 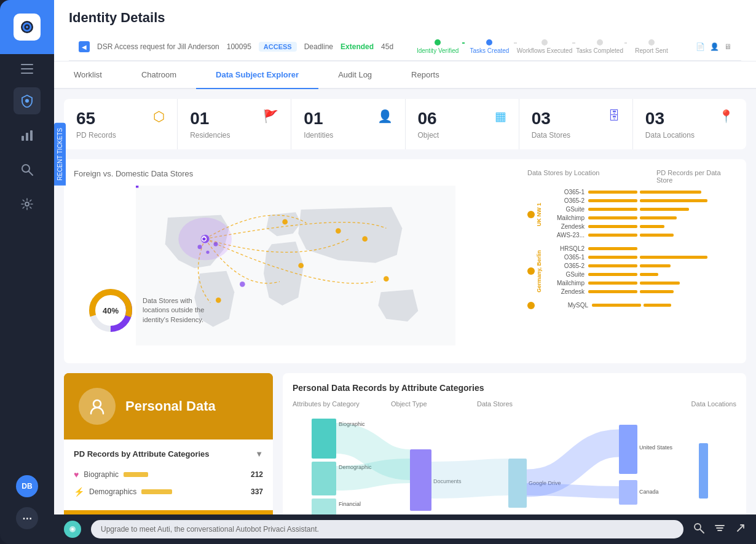 What do you see at coordinates (27, 204) in the screenshot?
I see `sidebar-item-settings` at bounding box center [27, 204].